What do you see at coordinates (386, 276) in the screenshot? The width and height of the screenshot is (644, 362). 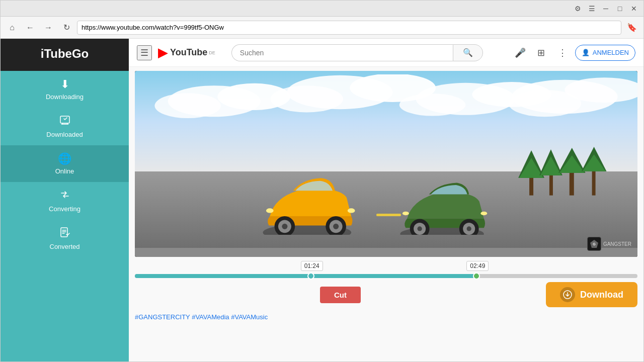 I see `timeline-bar` at bounding box center [386, 276].